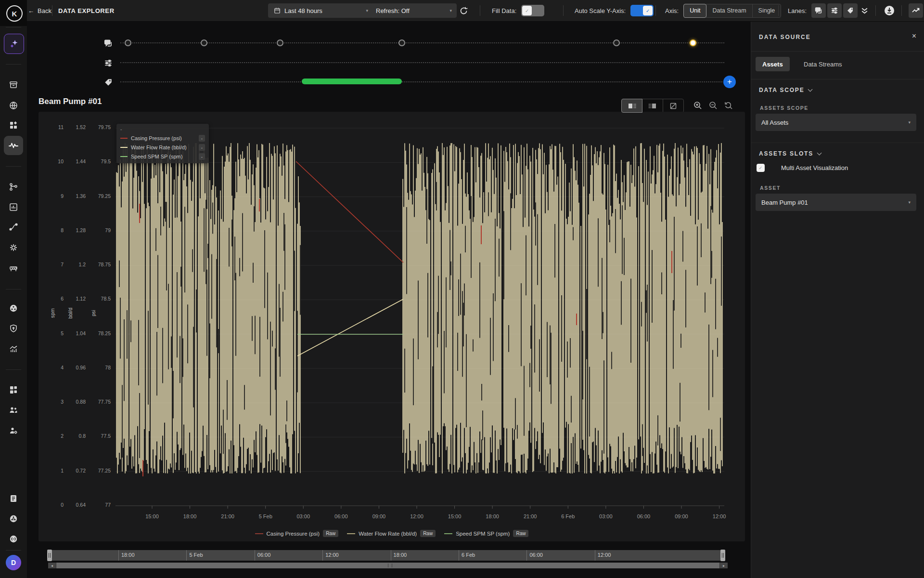 The width and height of the screenshot is (924, 578). Describe the element at coordinates (297, 534) in the screenshot. I see `legend-item: Casing Pressure (psi)Raw` at that location.